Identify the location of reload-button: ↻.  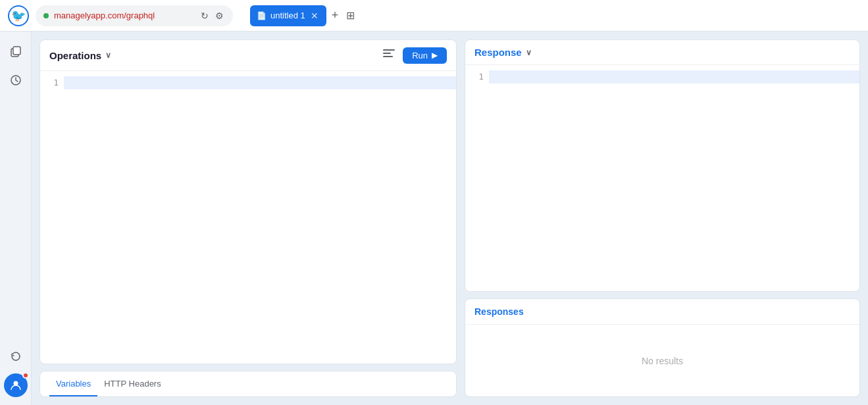
(205, 16).